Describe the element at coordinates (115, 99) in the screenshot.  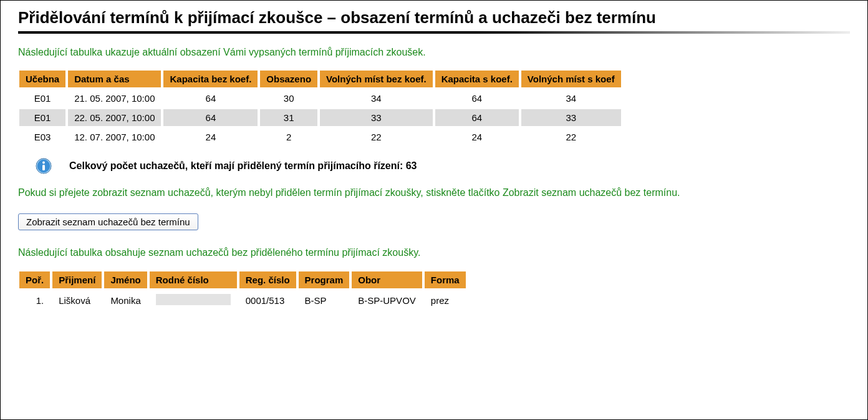
I see `cell-datum: 21. 05. 2007, 10:00` at that location.